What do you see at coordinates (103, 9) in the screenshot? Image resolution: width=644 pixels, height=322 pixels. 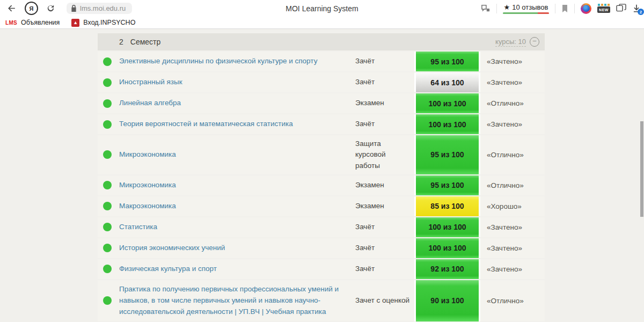 I see `url-text: lms.moi.edu.ru` at bounding box center [103, 9].